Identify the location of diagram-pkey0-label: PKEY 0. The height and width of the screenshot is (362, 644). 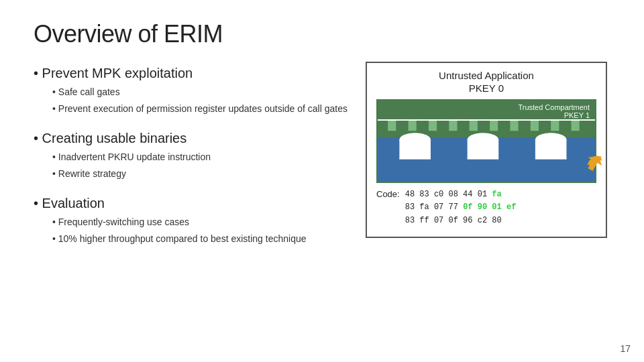
(486, 88).